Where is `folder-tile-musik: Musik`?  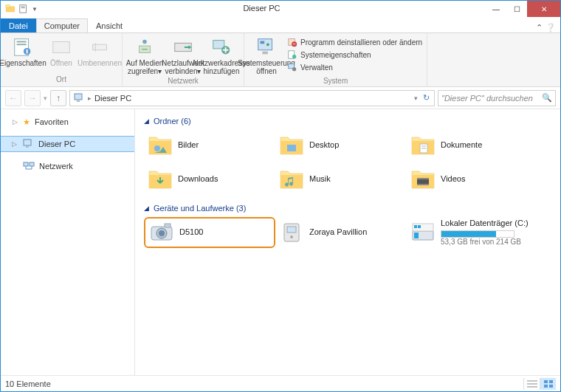 folder-tile-musik: Musik is located at coordinates (341, 179).